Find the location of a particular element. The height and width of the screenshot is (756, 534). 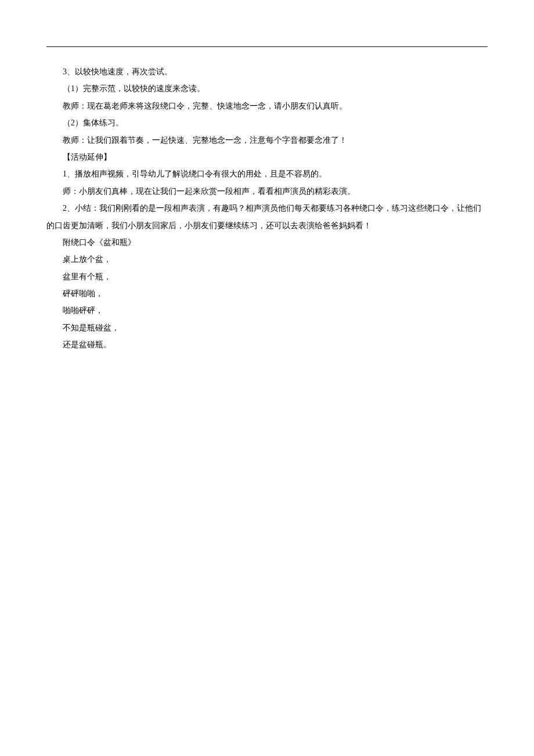

body-line: （2）集体练习。 is located at coordinates (267, 123).